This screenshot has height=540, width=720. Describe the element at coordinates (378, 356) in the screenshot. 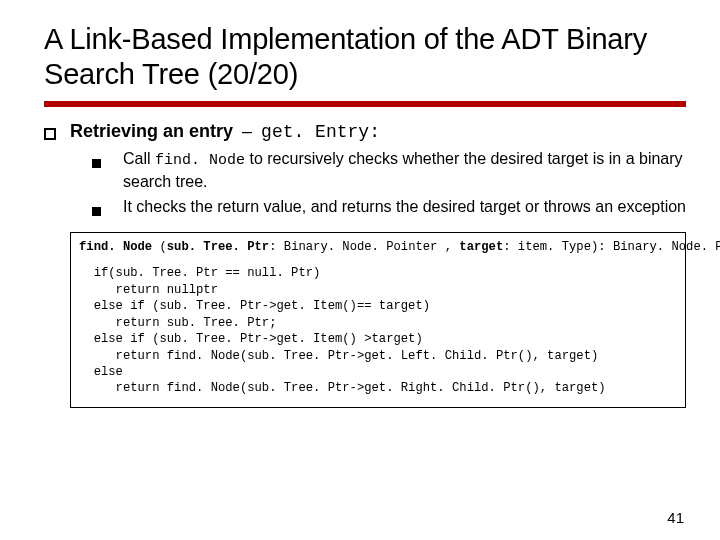

I see `code-line: return find. Node(sub. Tree. Ptr->get. L…` at that location.